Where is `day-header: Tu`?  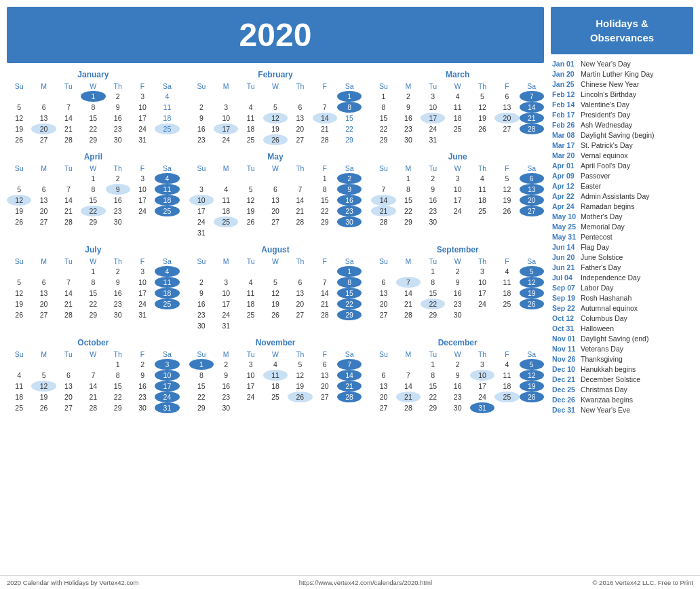 day-header: Tu is located at coordinates (69, 354).